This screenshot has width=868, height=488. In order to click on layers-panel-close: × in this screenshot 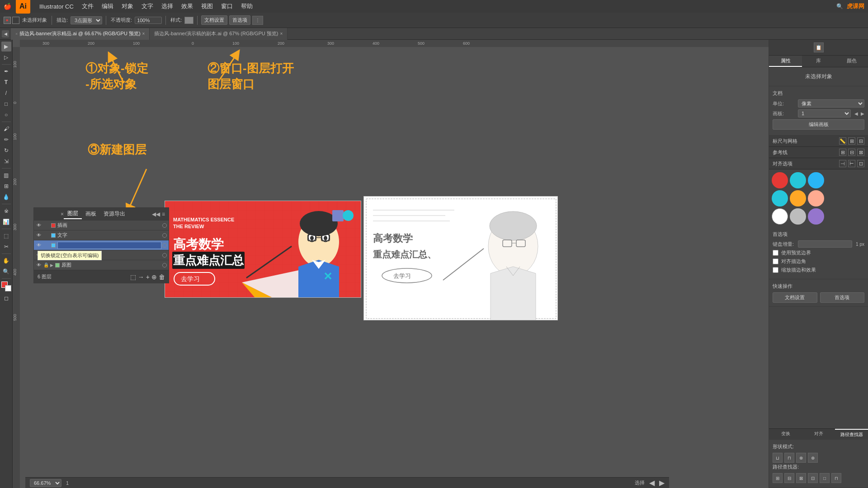, I will do `click(62, 214)`.